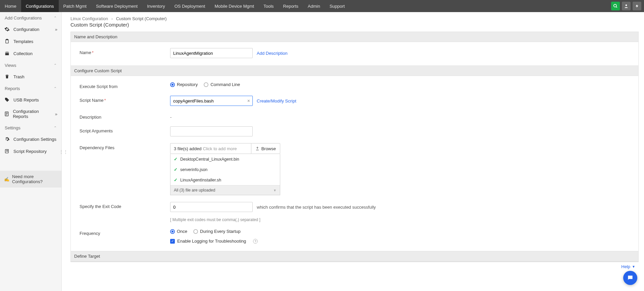 This screenshot has width=644, height=291. What do you see at coordinates (7, 41) in the screenshot?
I see `clipboard-icon` at bounding box center [7, 41].